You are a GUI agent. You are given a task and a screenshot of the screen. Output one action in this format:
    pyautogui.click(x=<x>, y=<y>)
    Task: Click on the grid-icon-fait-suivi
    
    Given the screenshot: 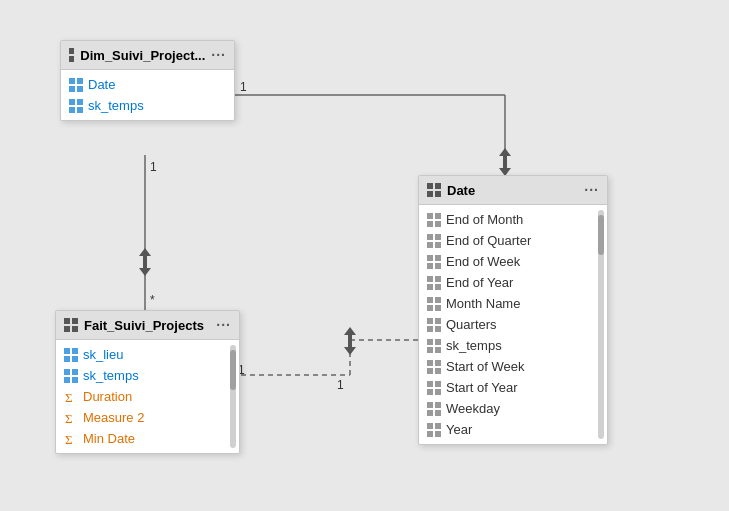 What is the action you would take?
    pyautogui.click(x=71, y=325)
    